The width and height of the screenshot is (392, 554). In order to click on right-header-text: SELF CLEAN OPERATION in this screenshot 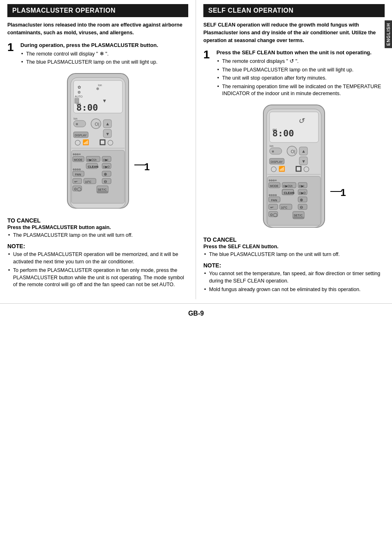, I will do `click(251, 11)`.